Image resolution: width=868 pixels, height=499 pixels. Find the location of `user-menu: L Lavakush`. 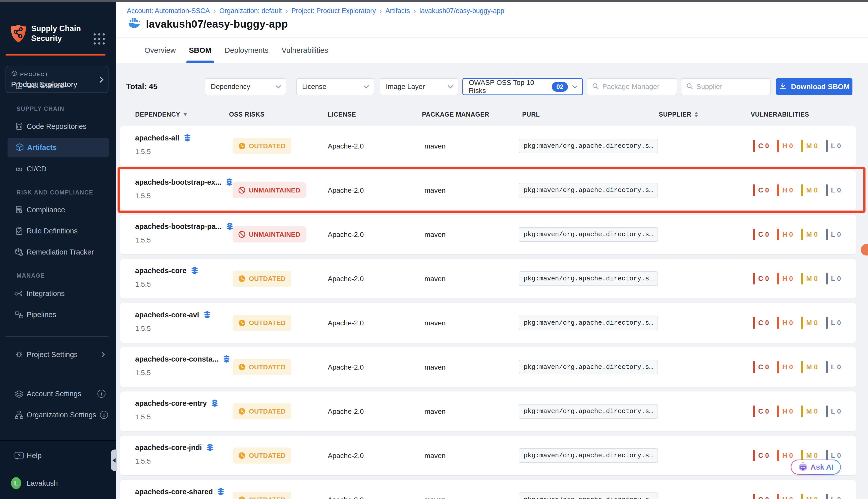

user-menu: L Lavakush is located at coordinates (58, 483).